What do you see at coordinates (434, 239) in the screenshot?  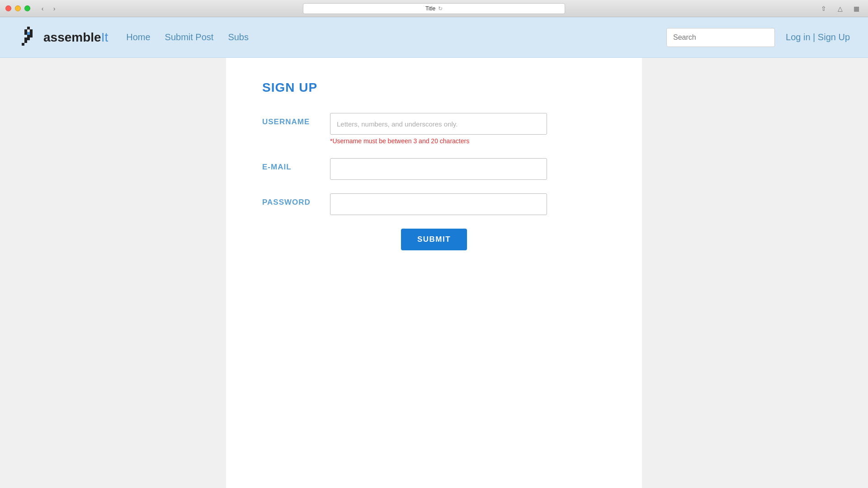 I see `submit-button: SUBMIT` at bounding box center [434, 239].